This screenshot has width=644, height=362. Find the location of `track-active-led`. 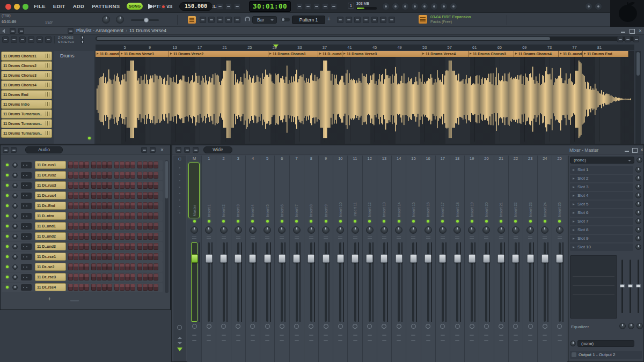

track-active-led is located at coordinates (89, 138).